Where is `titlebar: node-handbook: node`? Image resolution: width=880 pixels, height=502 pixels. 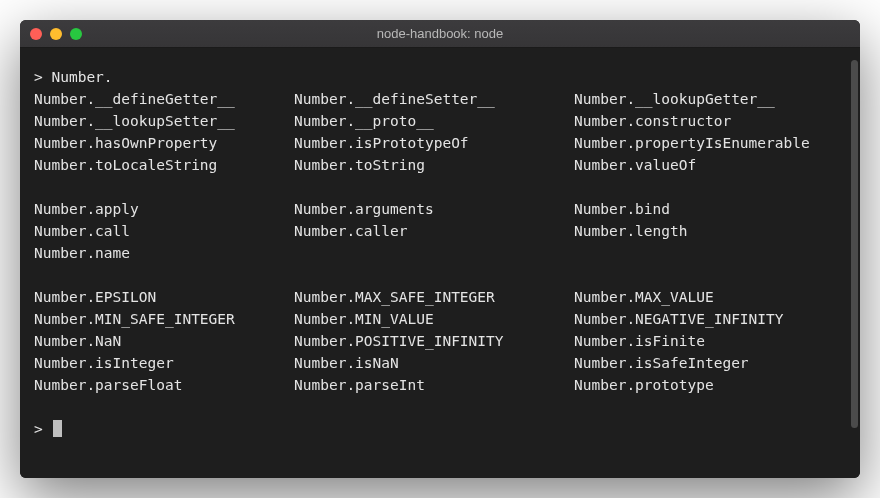 titlebar: node-handbook: node is located at coordinates (440, 34).